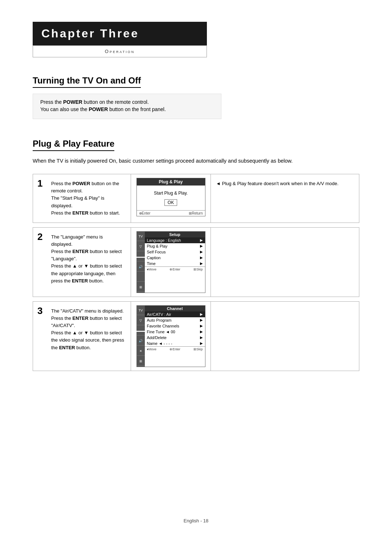  I want to click on step-1-number: 1, so click(40, 183).